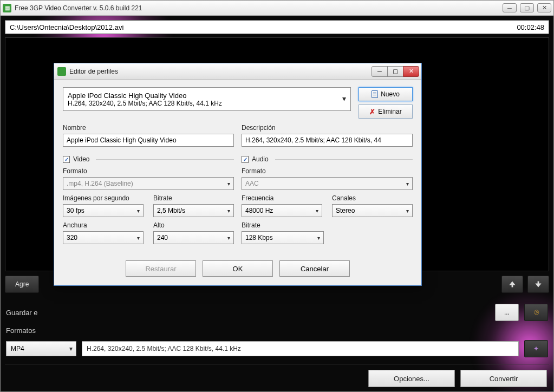 The image size is (554, 392). I want to click on profile-editor-button: ✦, so click(536, 349).